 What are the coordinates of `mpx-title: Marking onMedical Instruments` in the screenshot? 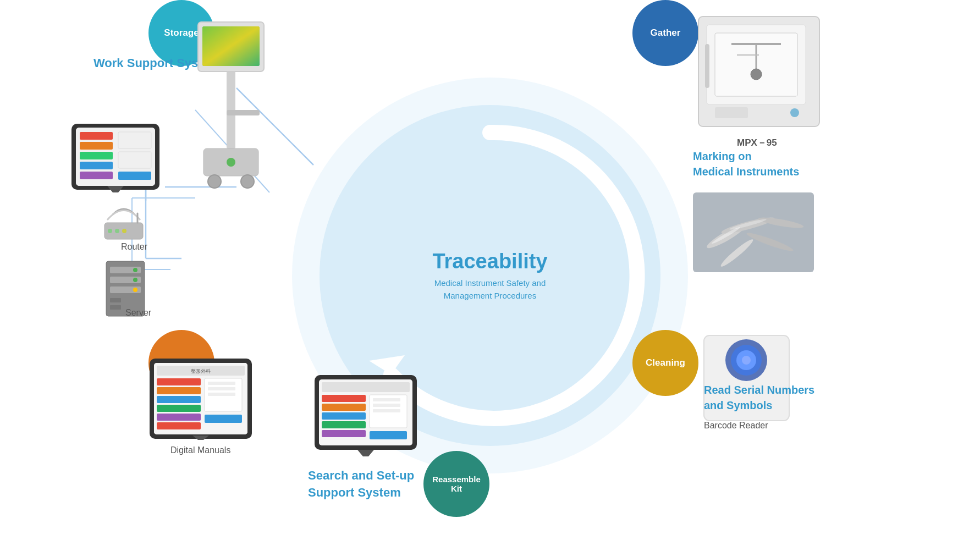 It's located at (746, 164).